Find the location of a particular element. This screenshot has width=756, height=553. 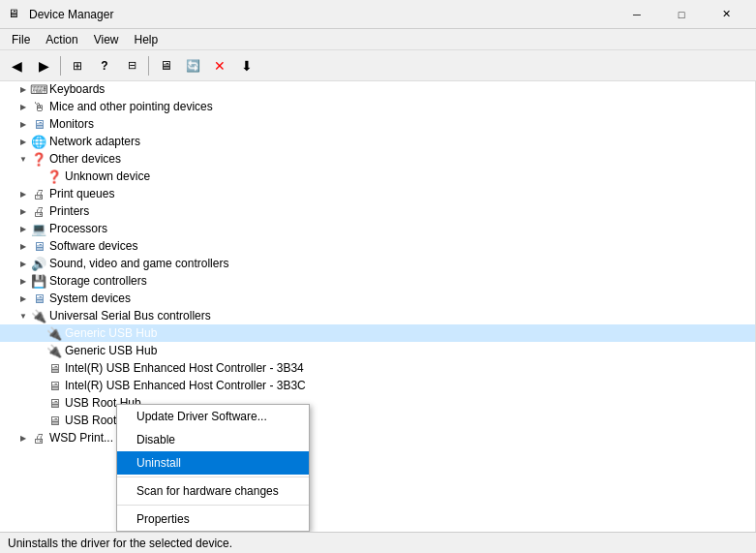

device-icon-mice: 🖱 is located at coordinates (39, 107).